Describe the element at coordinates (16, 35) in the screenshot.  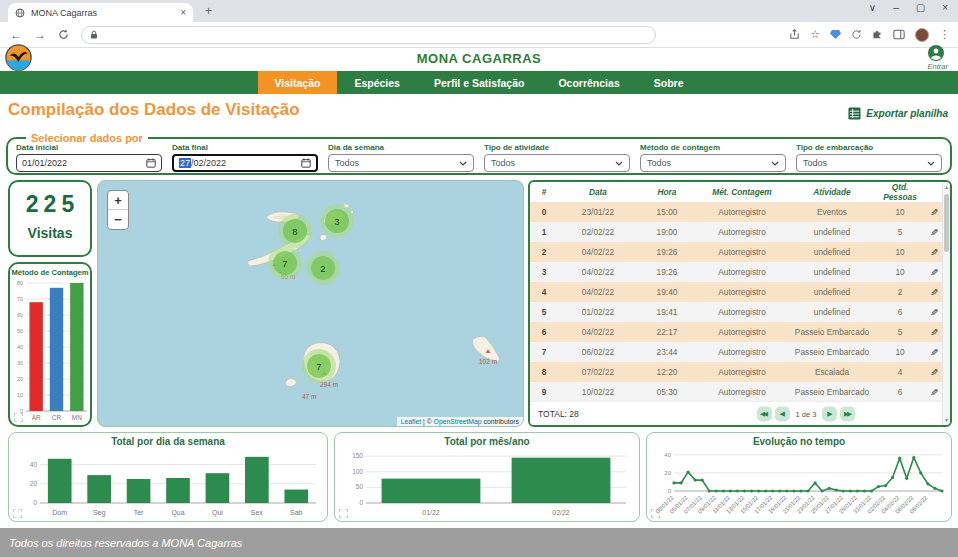
I see `back-icon: ←` at that location.